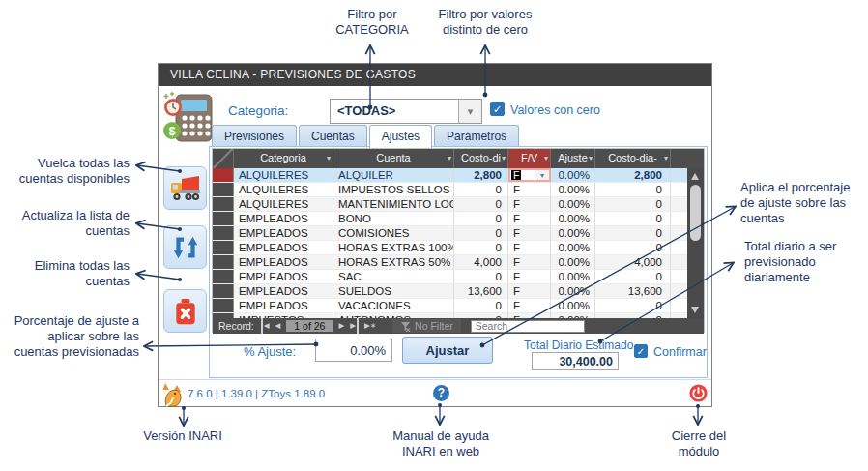 The height and width of the screenshot is (471, 868). What do you see at coordinates (265, 326) in the screenshot?
I see `first-record-button: ◀` at bounding box center [265, 326].